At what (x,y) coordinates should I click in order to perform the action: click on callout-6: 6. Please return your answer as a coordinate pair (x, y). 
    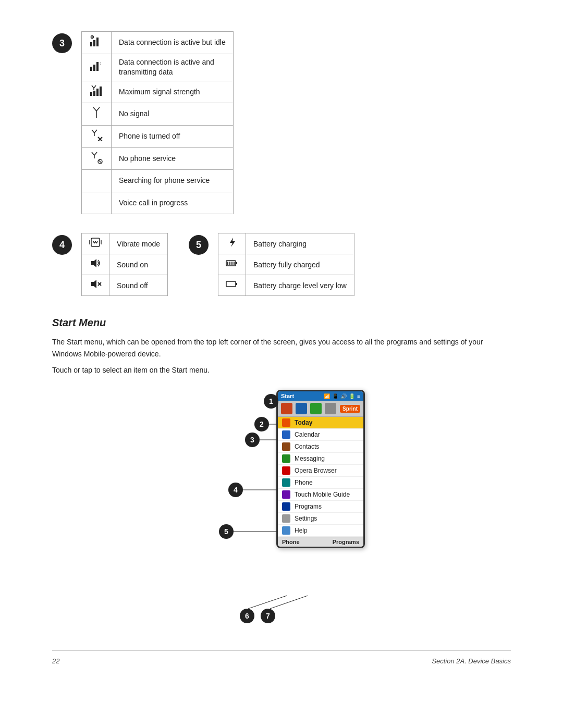
    Looking at the image, I should click on (247, 616).